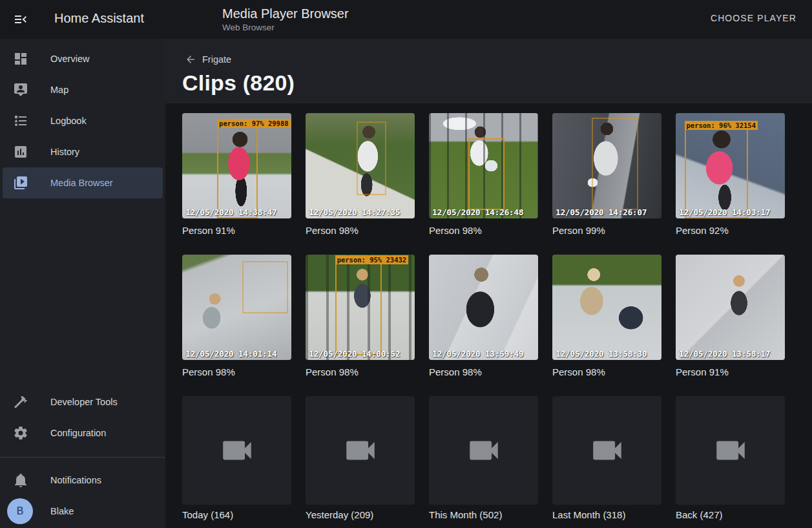 Image resolution: width=812 pixels, height=528 pixels. What do you see at coordinates (238, 173) in the screenshot?
I see `detection-box: person: 97% 29988` at bounding box center [238, 173].